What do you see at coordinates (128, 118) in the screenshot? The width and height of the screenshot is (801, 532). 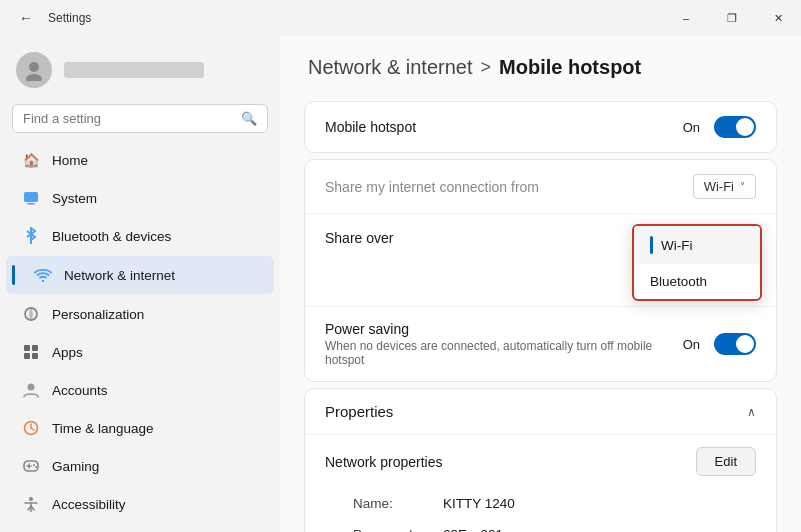 I see `search-input` at bounding box center [128, 118].